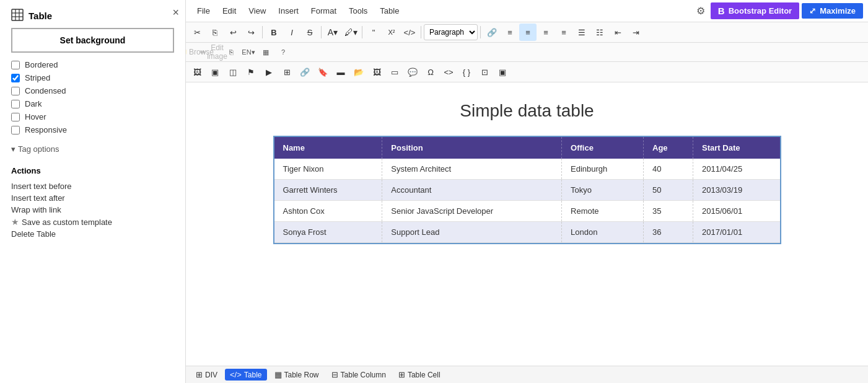 Image resolution: width=868 pixels, height=383 pixels. I want to click on menu-edit: Edit, so click(229, 11).